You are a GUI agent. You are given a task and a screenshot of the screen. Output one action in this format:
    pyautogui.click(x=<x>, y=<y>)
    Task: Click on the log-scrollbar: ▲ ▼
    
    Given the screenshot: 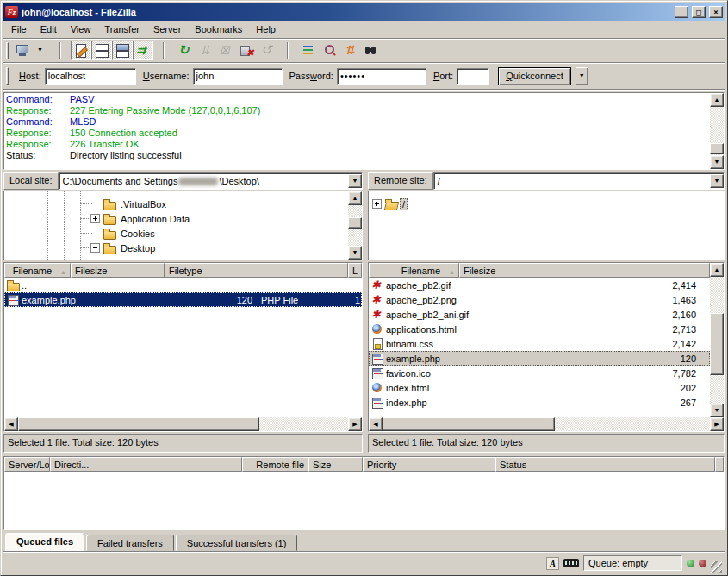 What is the action you would take?
    pyautogui.click(x=717, y=131)
    